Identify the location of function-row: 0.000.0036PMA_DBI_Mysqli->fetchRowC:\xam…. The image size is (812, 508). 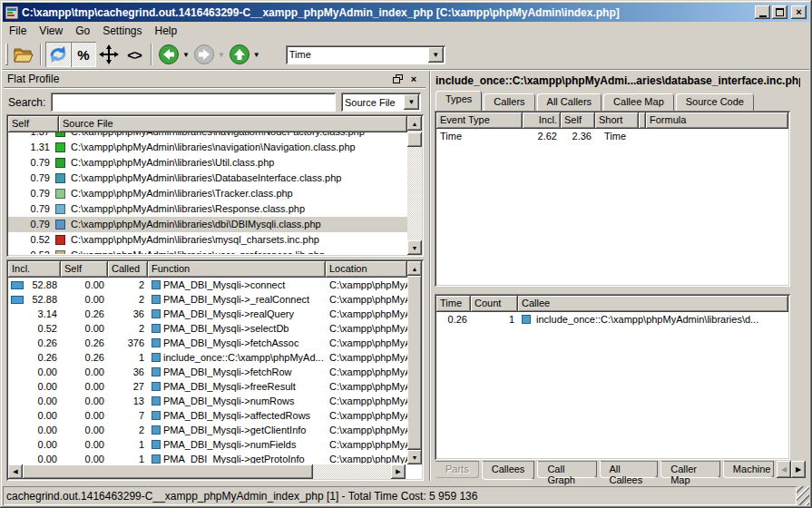
(208, 372).